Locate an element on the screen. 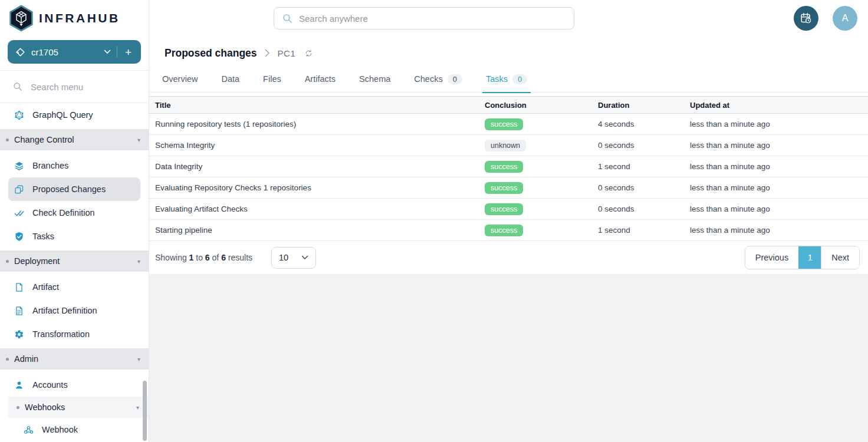  sidebar-section-label: Change Control is located at coordinates (75, 140).